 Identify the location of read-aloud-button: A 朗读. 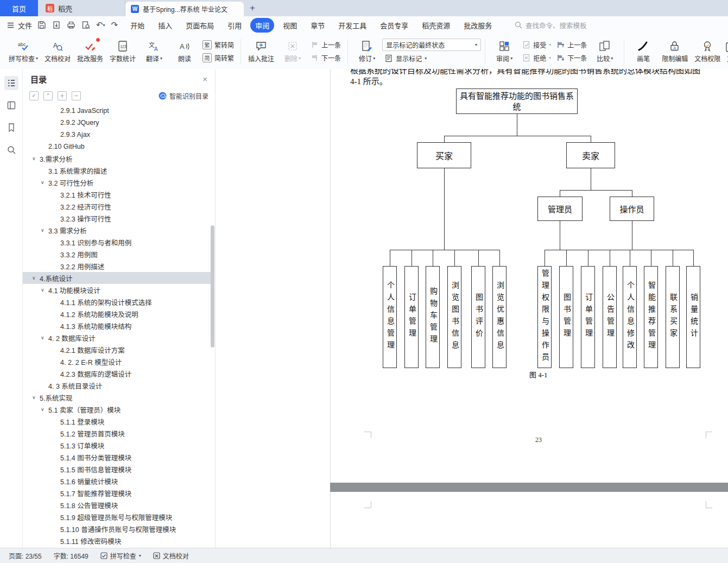
(185, 52).